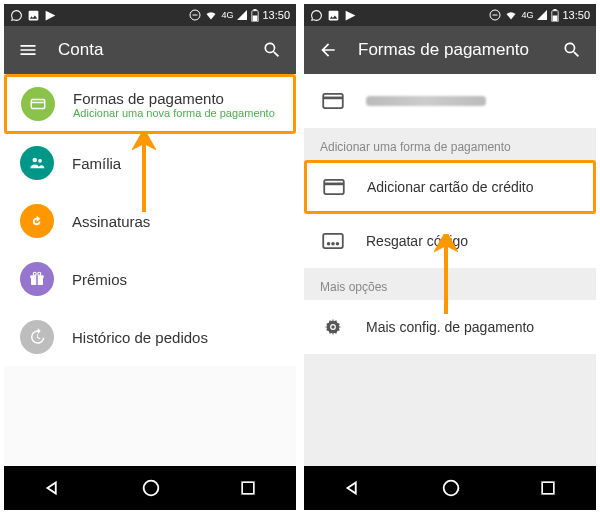  Describe the element at coordinates (328, 50) in the screenshot. I see `back-icon` at that location.